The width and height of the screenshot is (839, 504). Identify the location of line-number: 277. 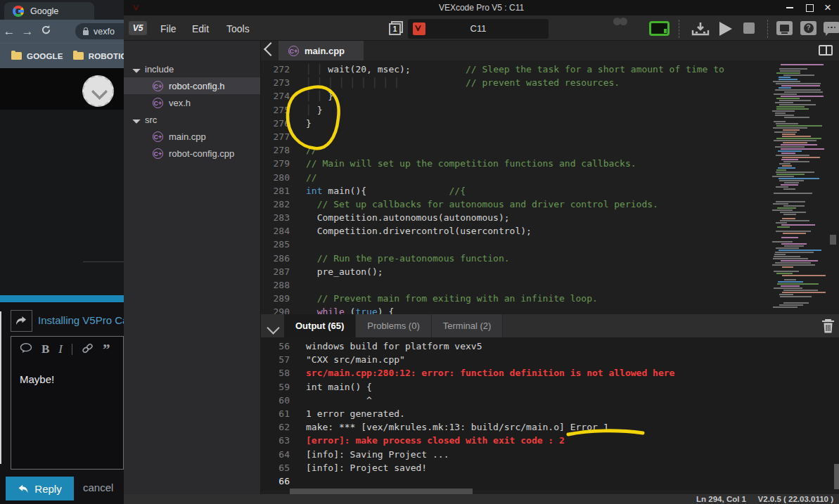
(276, 136).